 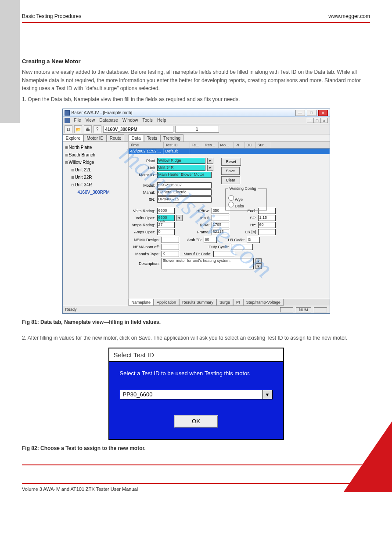 I want to click on lr-a-field, so click(x=267, y=232).